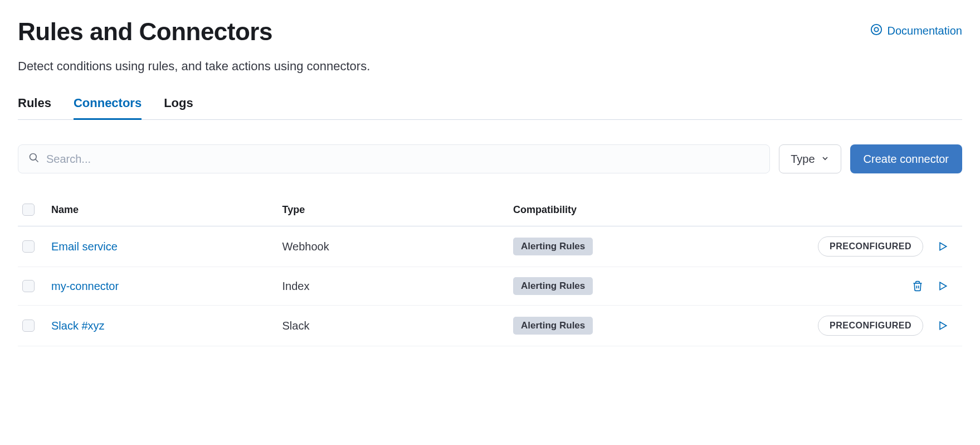 This screenshot has height=445, width=980. What do you see at coordinates (167, 210) in the screenshot?
I see `column-header-name: Name` at bounding box center [167, 210].